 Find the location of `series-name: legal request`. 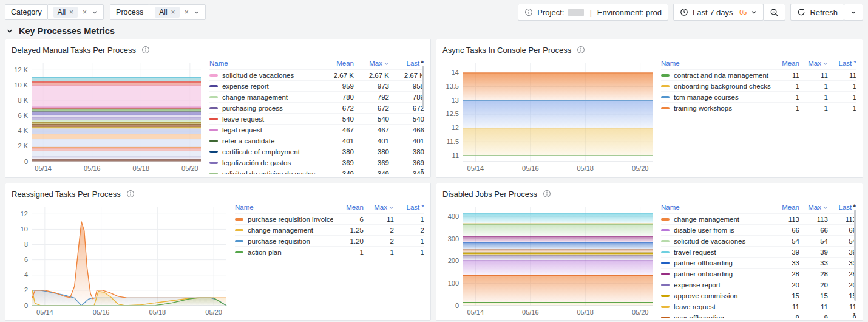

series-name: legal request is located at coordinates (242, 130).